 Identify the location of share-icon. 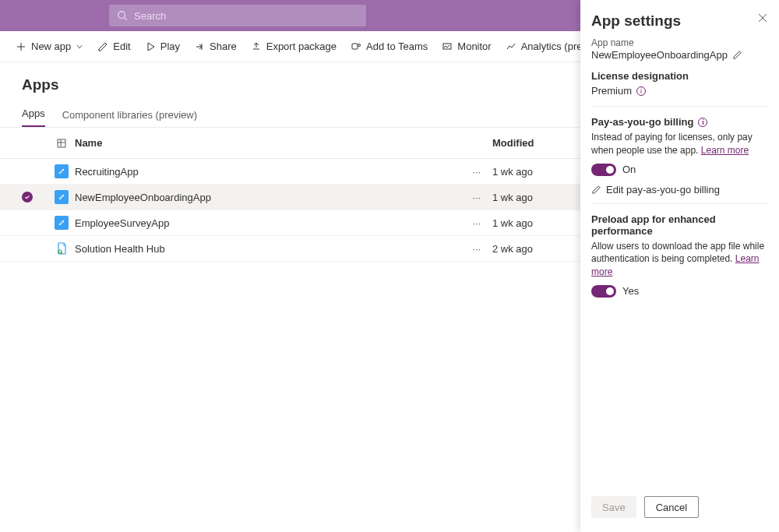
(199, 47).